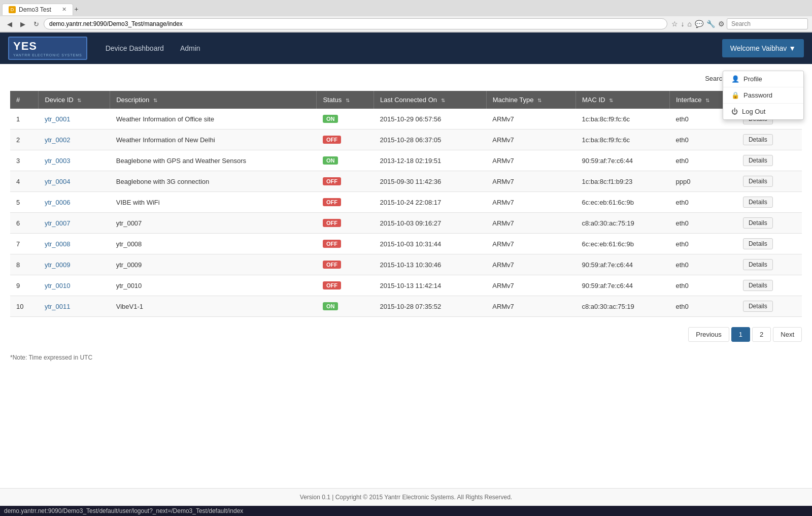 This screenshot has height=516, width=812. Describe the element at coordinates (35, 10) in the screenshot. I see `tab-title: Demo3 Test` at that location.